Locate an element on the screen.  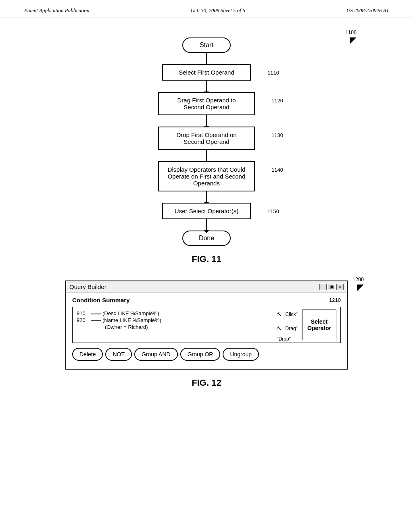
fc-label-1120: 1120 is located at coordinates (277, 100).